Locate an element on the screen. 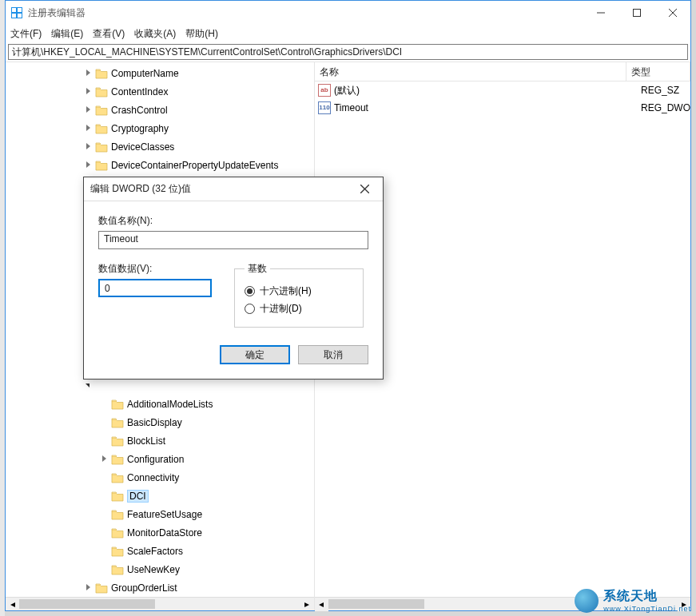 This screenshot has height=616, width=696. tree-item: Cryptography is located at coordinates (160, 128).